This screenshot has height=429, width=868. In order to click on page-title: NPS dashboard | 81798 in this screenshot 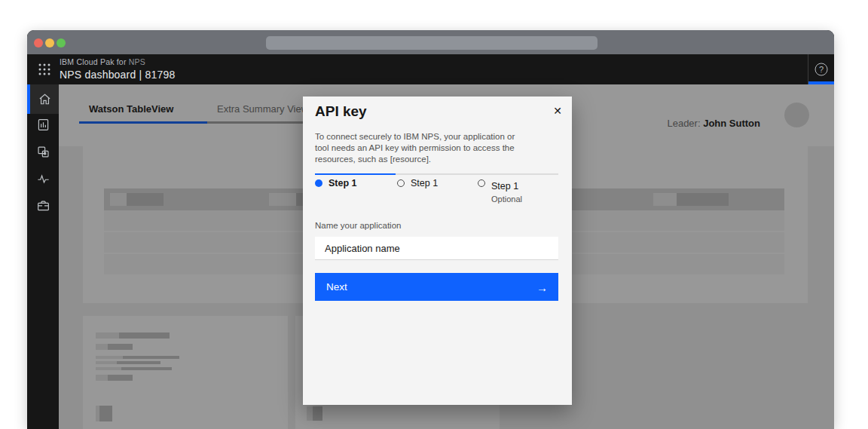, I will do `click(118, 75)`.